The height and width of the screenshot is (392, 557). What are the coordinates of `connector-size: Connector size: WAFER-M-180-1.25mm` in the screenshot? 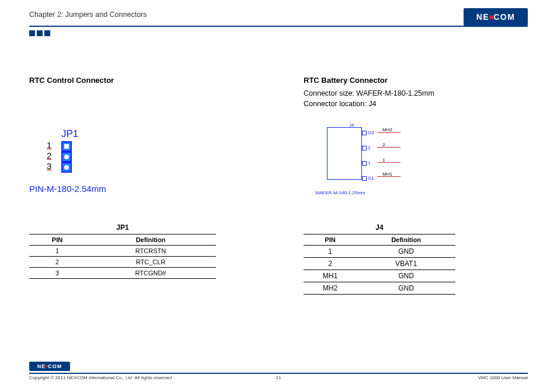 It's located at (412, 93).